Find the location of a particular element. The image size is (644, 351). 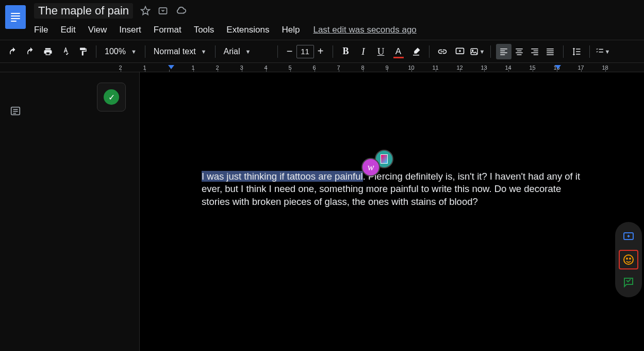

formatting-toolbar: 100%▼ Normal text▼ Arial▼ − + B I U A ▼ … is located at coordinates (322, 52).